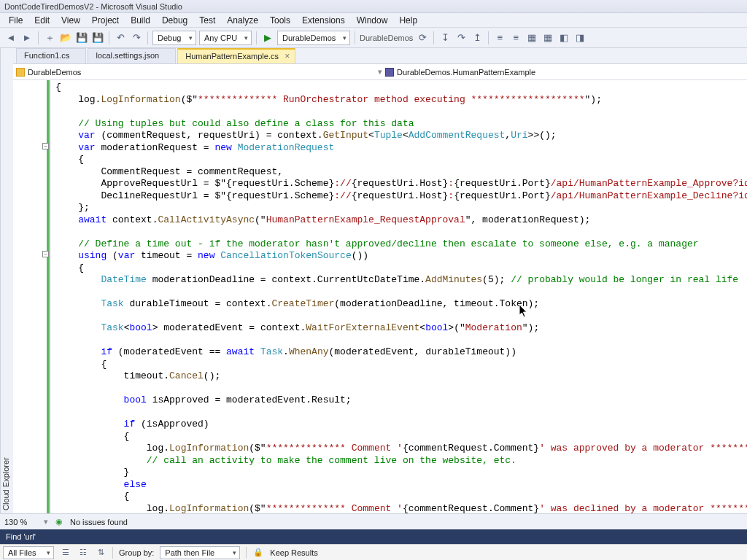 The width and height of the screenshot is (747, 560). Describe the element at coordinates (98, 38) in the screenshot. I see `save-all-icon: 💾` at that location.